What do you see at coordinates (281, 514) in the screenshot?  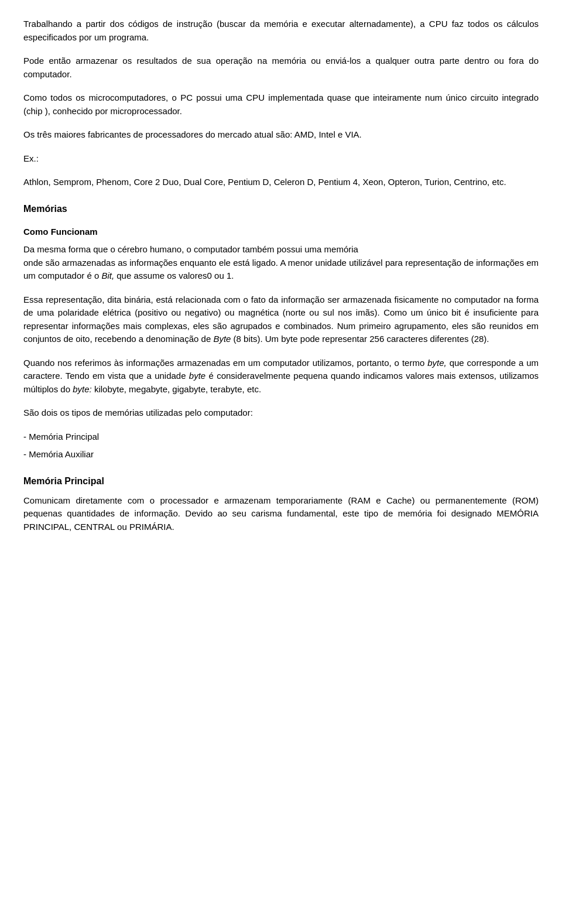 I see `para11-text: Comunicam diretamente com o processador …` at bounding box center [281, 514].